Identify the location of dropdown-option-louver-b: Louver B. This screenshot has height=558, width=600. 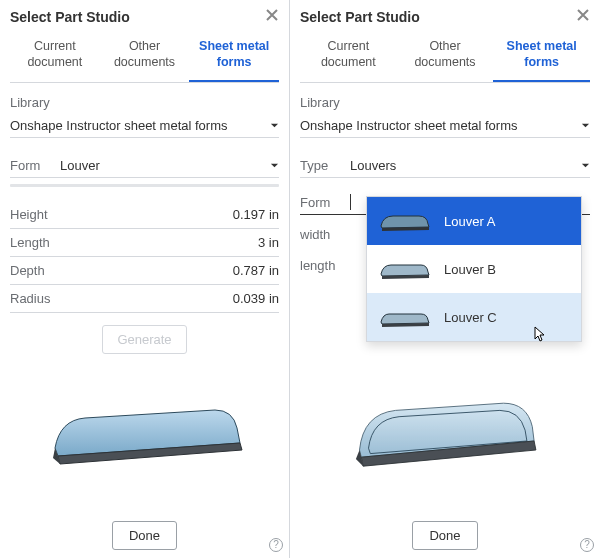
(474, 269).